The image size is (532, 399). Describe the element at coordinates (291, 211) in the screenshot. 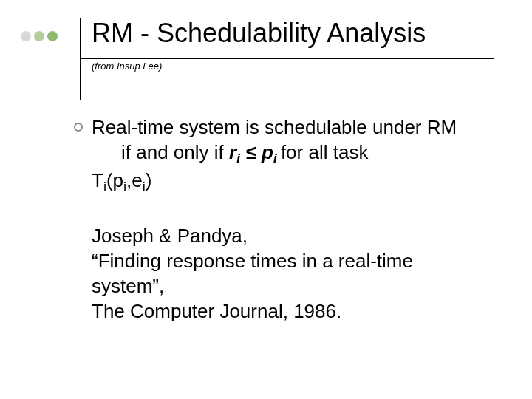

I see `spacer` at that location.